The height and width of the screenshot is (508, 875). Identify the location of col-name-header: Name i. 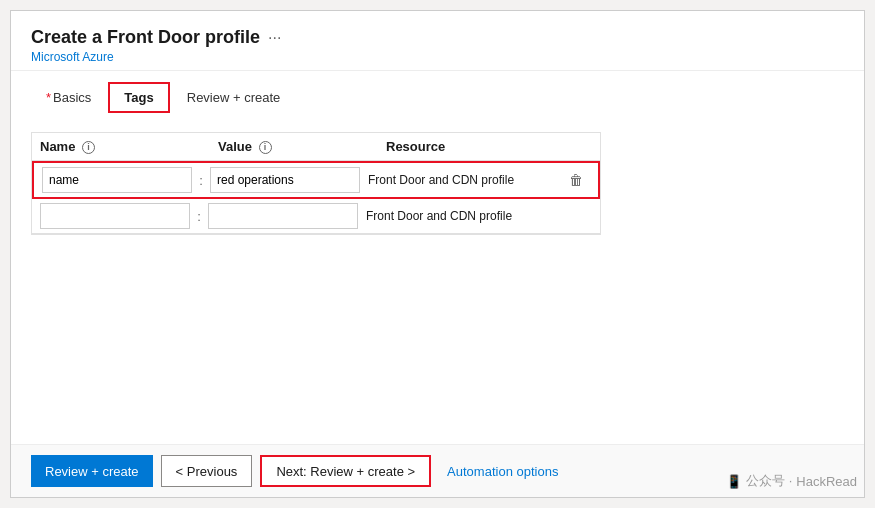
(120, 146).